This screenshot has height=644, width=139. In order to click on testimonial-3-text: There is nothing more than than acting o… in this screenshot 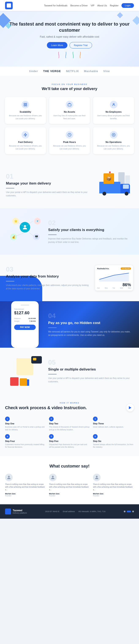, I will do `click(114, 487)`.